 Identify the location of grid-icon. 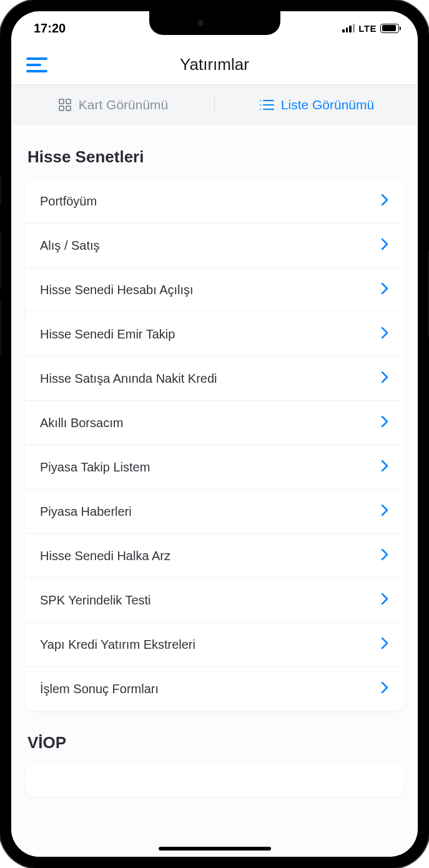
(65, 105).